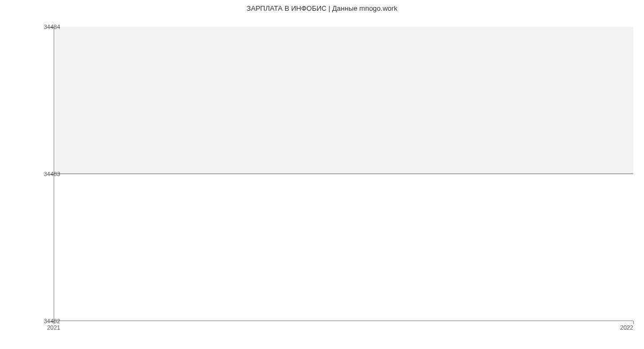  I want to click on y-tick-label-bot: 34482, so click(44, 321).